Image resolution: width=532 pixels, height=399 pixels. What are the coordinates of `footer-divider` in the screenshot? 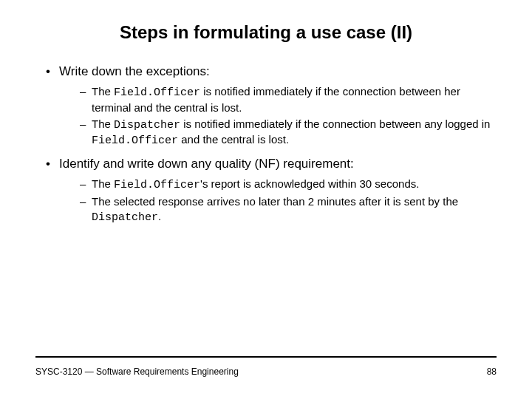 It's located at (266, 357).